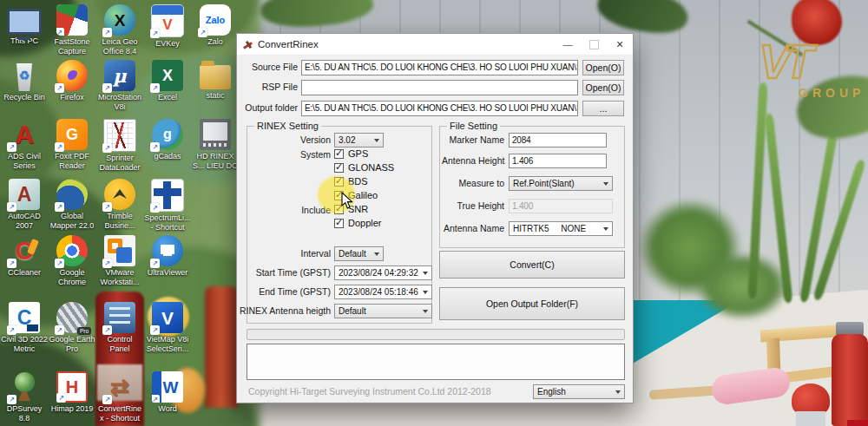 This screenshot has height=426, width=868. What do you see at coordinates (120, 261) in the screenshot?
I see `desktop-icon-vmware: ↗VMware Workstati...` at bounding box center [120, 261].